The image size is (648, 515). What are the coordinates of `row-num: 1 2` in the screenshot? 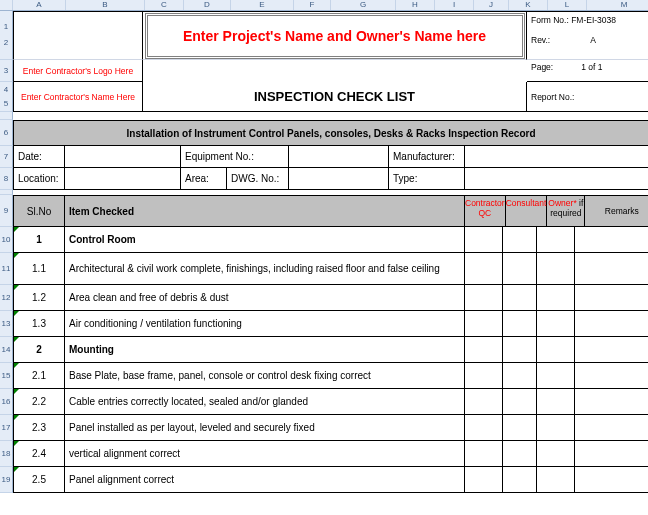 It's located at (6, 36).